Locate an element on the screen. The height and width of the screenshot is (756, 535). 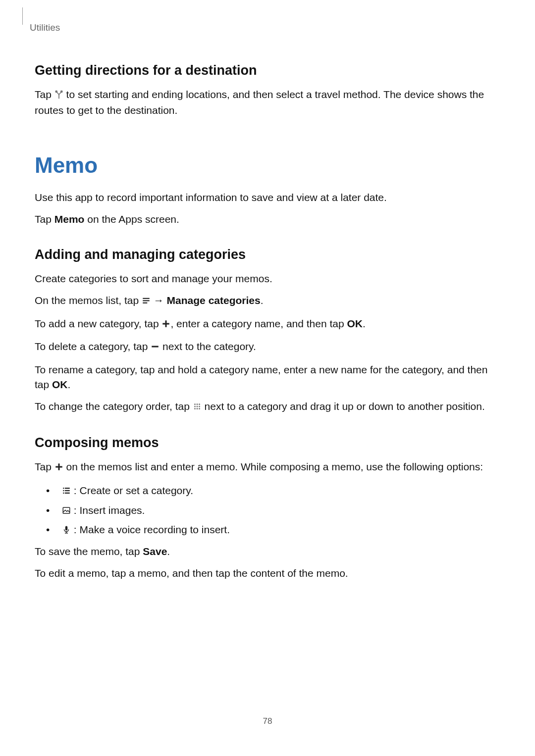
breadcrumb: Utilities is located at coordinates (265, 28).